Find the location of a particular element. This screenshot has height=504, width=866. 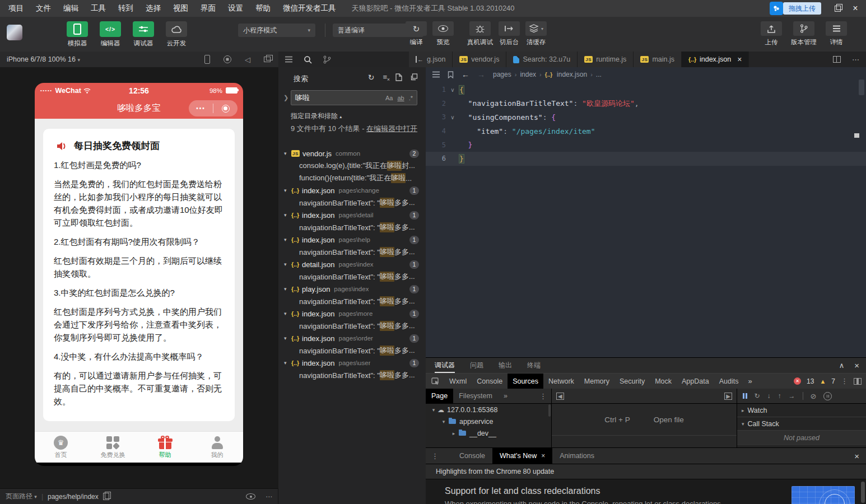

devtools-tab-sources: Sources is located at coordinates (525, 381).